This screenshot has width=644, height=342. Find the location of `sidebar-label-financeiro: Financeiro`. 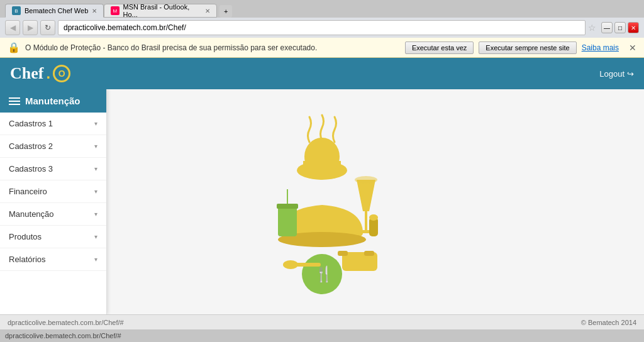

sidebar-label-financeiro: Financeiro is located at coordinates (28, 191).